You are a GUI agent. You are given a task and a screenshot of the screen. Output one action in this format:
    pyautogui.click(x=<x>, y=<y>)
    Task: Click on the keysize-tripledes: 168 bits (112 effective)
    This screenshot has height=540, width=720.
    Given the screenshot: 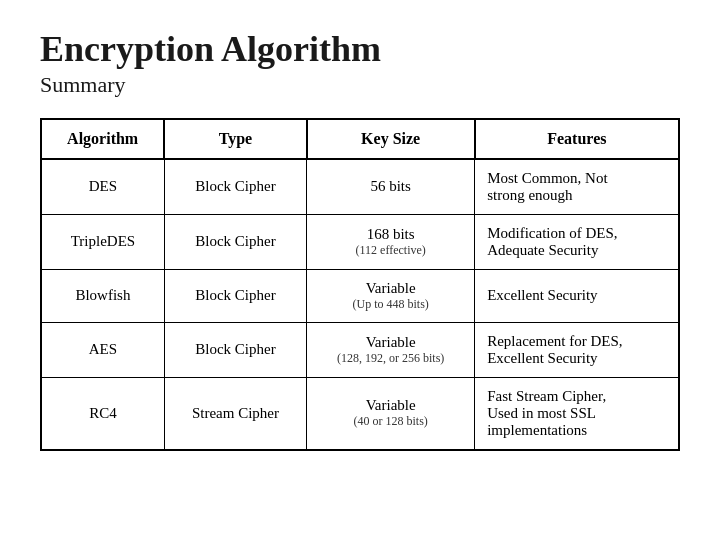 What is the action you would take?
    pyautogui.click(x=391, y=242)
    